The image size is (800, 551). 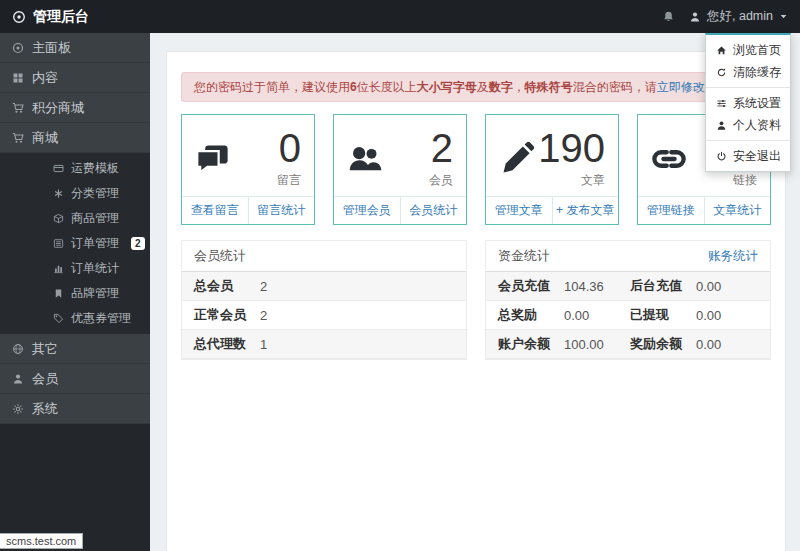 What do you see at coordinates (75, 244) in the screenshot?
I see `sidebar-submenu: 运费模板分类管理商品管理订单管理2订单统计品牌管理优惠券管理` at bounding box center [75, 244].